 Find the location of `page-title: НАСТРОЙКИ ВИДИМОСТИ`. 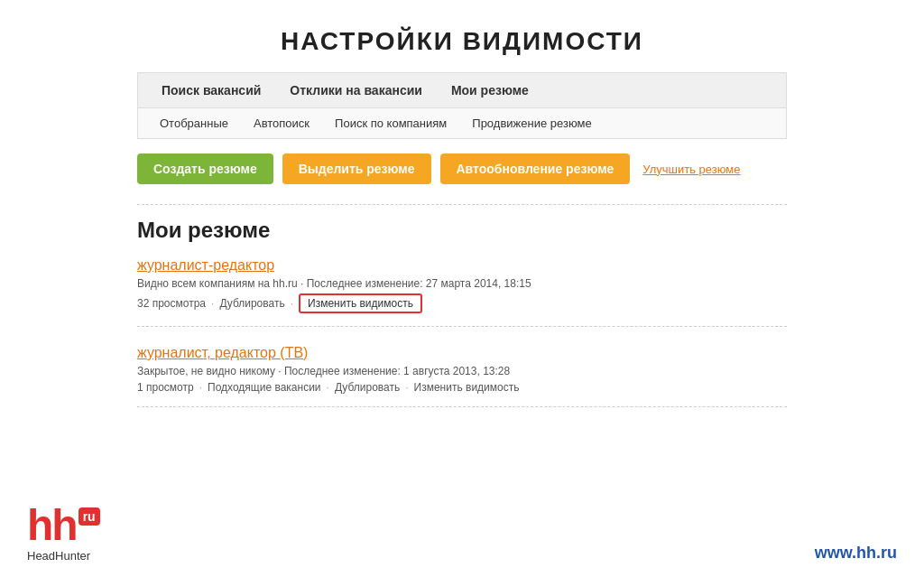

page-title: НАСТРОЙКИ ВИДИМОСТИ is located at coordinates (462, 36).